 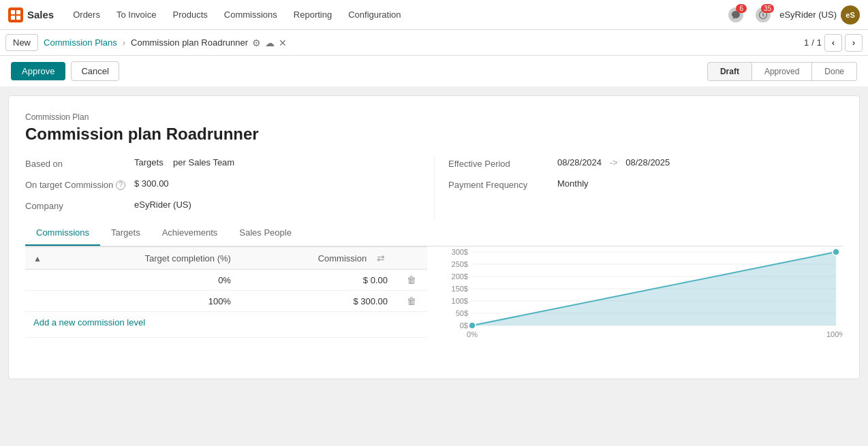 What do you see at coordinates (121, 185) in the screenshot?
I see `help-icon: ?` at bounding box center [121, 185].